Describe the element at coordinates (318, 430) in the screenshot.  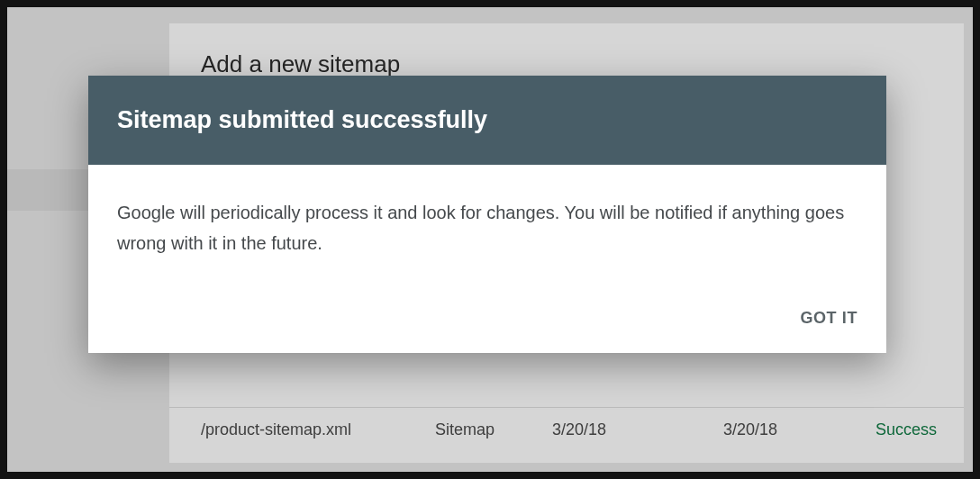
I see `cell-filename: /product-sitemap.xml` at that location.